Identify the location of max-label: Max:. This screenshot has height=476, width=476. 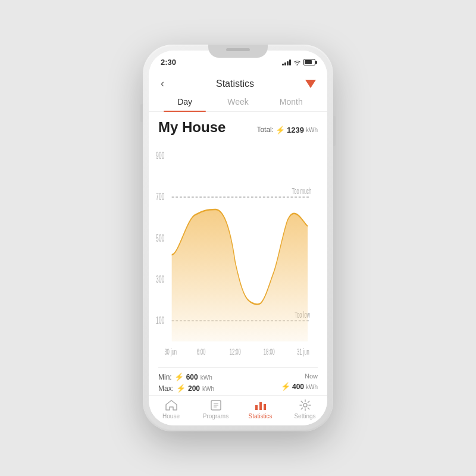
(166, 389).